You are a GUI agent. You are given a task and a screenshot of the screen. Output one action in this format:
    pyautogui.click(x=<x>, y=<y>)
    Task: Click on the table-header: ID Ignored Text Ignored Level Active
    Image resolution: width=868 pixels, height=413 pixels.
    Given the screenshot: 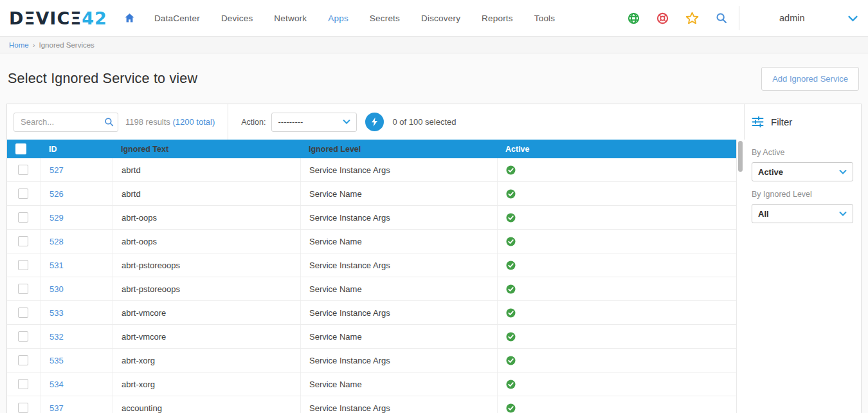 What is the action you would take?
    pyautogui.click(x=372, y=149)
    